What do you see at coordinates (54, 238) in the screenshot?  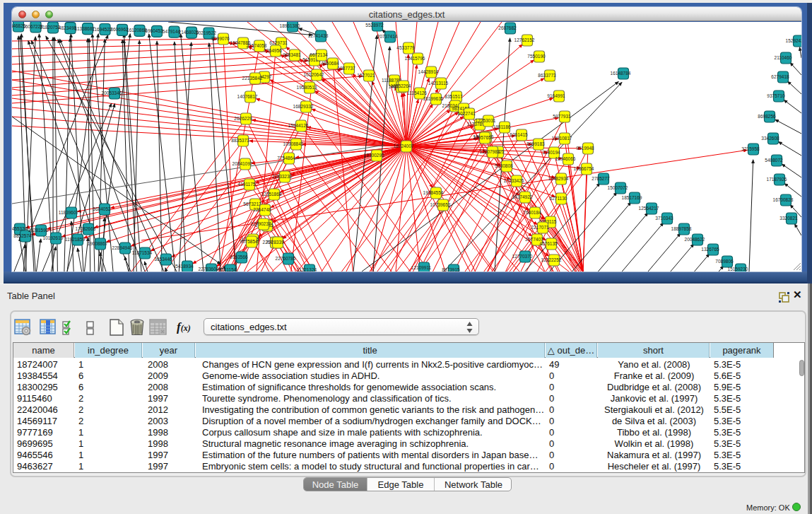 I see `svg-text: 10192619` at bounding box center [54, 238].